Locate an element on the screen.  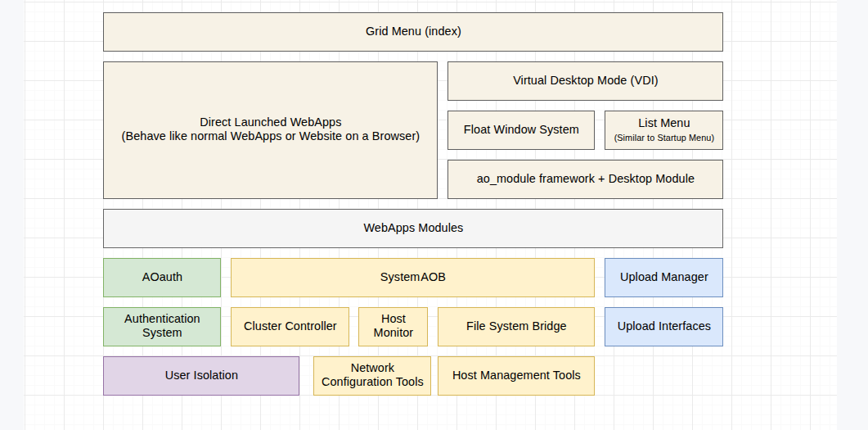
node-label: AOauth is located at coordinates (162, 277).